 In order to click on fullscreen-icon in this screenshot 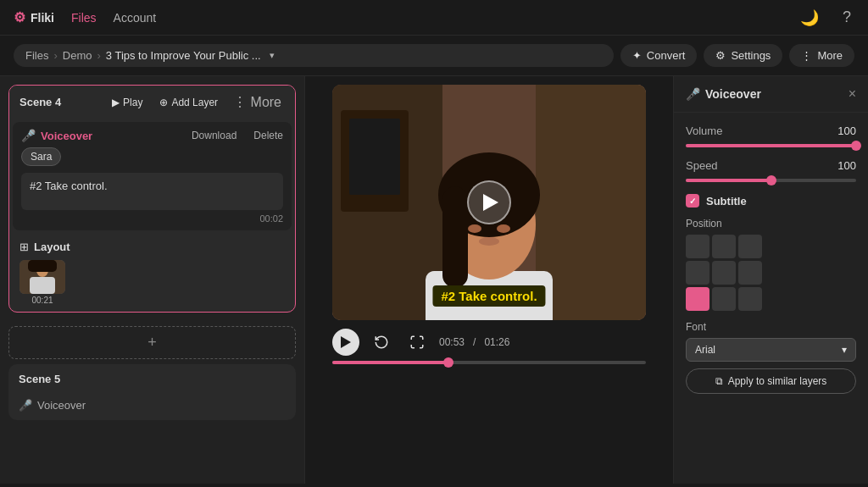, I will do `click(417, 342)`.